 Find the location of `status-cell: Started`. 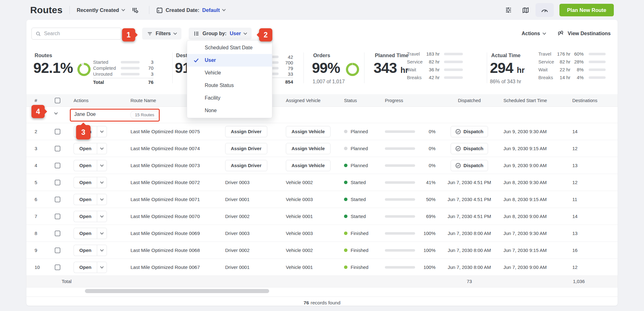

status-cell: Started is located at coordinates (359, 182).